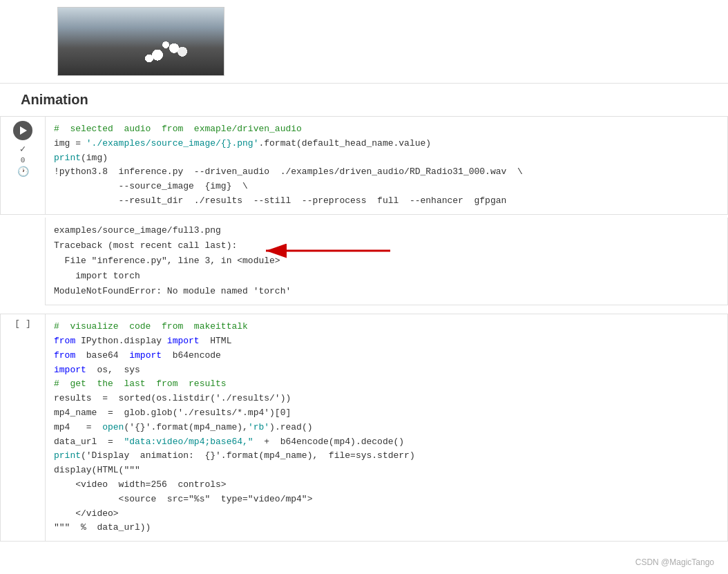 The height and width of the screenshot is (574, 728). I want to click on code-line: --source_image {img} \, so click(387, 186).